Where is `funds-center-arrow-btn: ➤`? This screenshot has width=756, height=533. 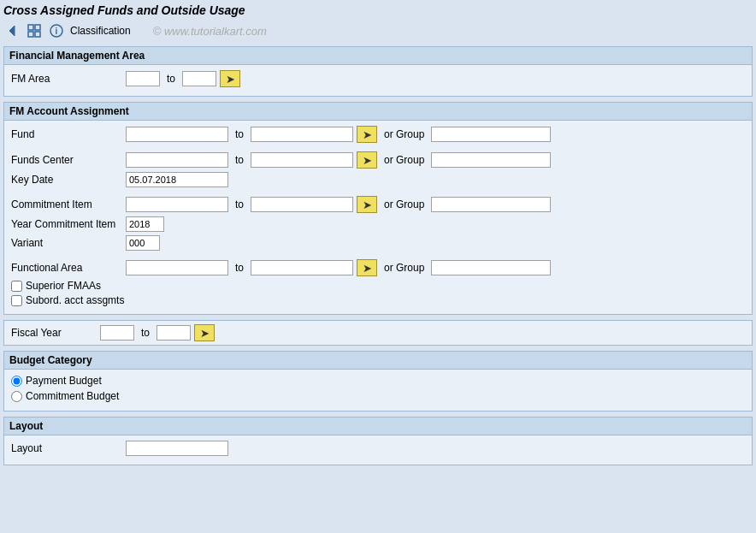
funds-center-arrow-btn: ➤ is located at coordinates (367, 160).